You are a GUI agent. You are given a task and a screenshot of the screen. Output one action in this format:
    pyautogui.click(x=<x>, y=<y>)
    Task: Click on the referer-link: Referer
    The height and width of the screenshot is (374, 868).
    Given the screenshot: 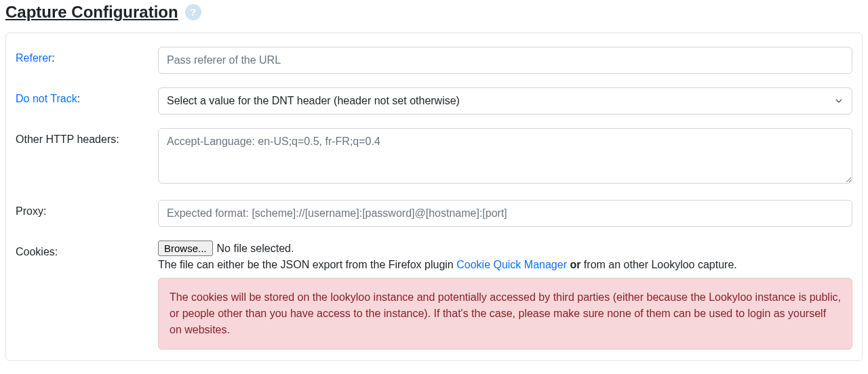 What is the action you would take?
    pyautogui.click(x=34, y=58)
    